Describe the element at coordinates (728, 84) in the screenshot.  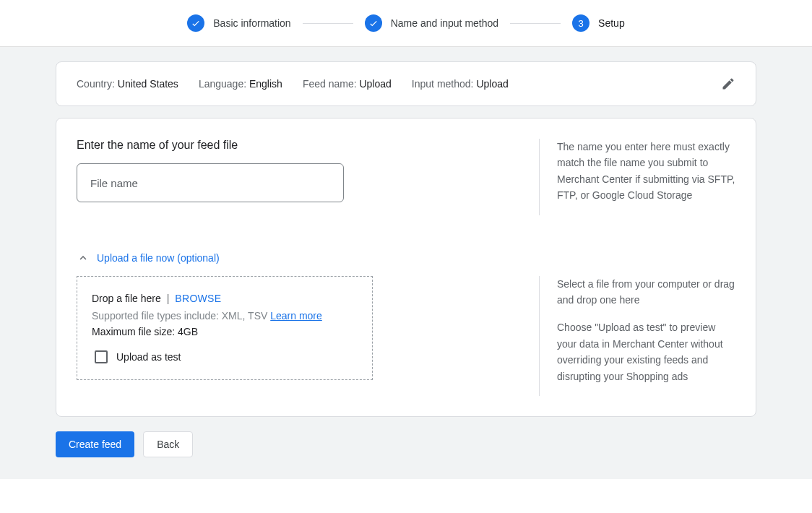
I see `pencil-icon` at that location.